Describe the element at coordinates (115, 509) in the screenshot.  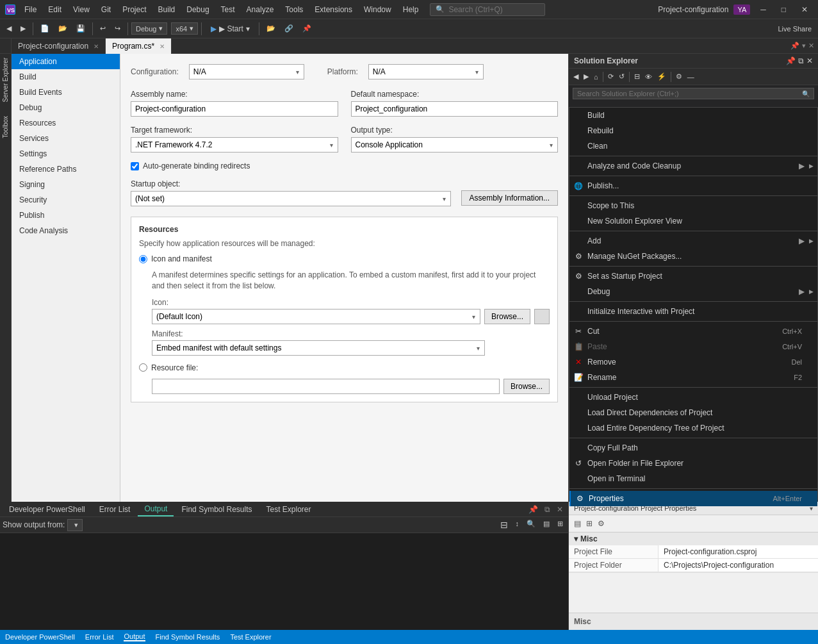
I see `tab-error-list: Error List` at that location.